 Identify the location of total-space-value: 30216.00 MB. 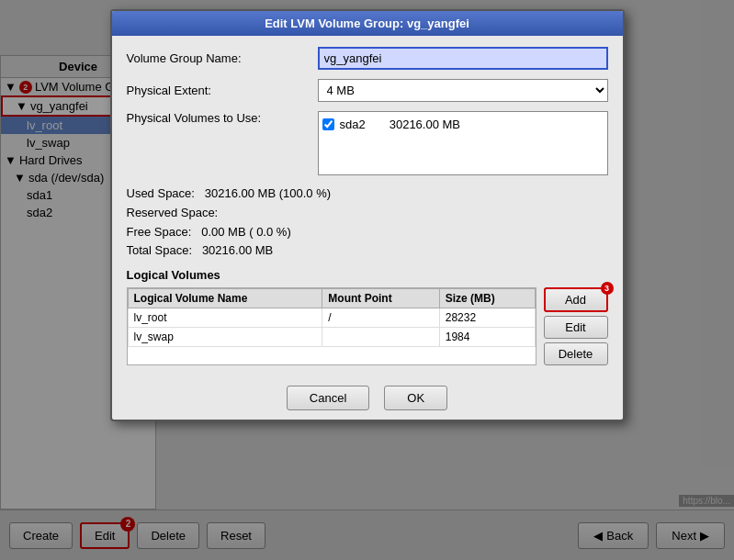
(237, 250).